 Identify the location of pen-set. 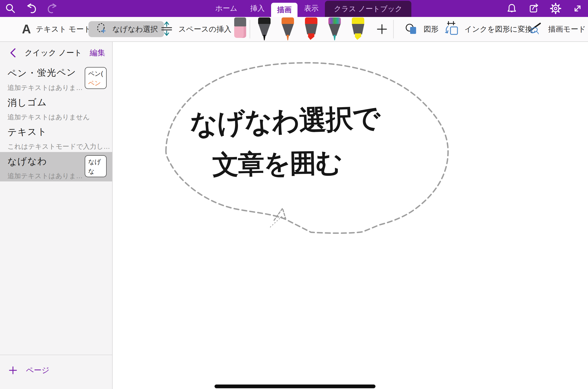
(311, 29).